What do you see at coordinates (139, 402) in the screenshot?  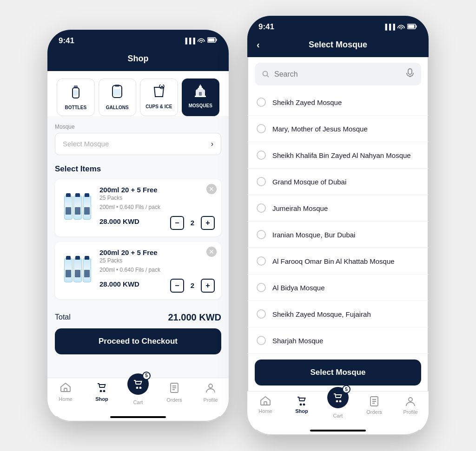 I see `cart-label-1: Cart` at bounding box center [139, 402].